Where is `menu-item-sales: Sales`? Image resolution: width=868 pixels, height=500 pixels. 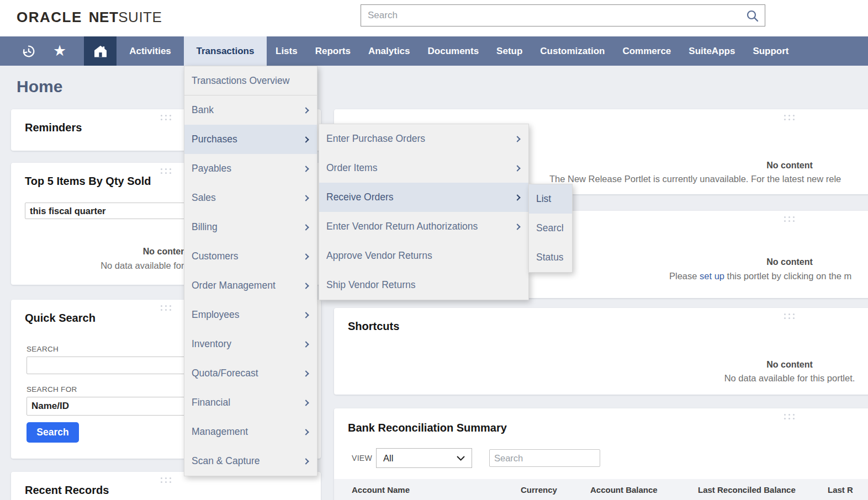 menu-item-sales: Sales is located at coordinates (251, 198).